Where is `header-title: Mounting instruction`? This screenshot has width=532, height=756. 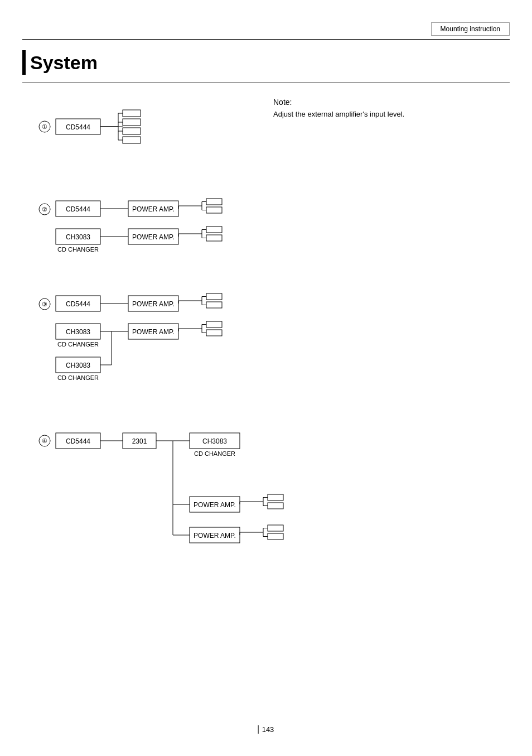 header-title: Mounting instruction is located at coordinates (471, 29).